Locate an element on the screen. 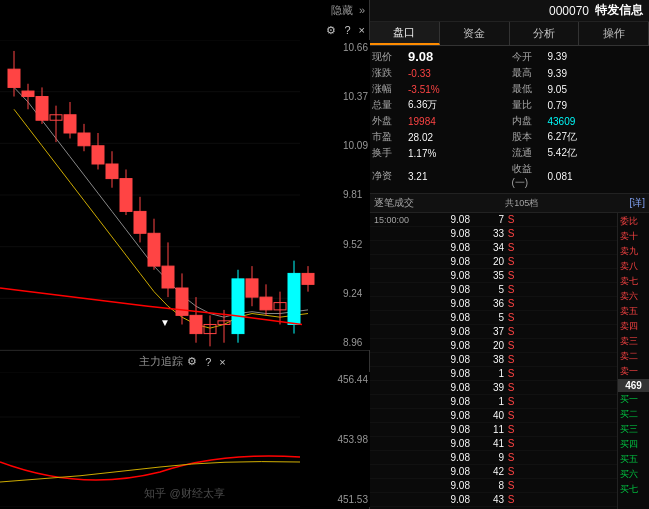  trade-row: 9.0838S is located at coordinates (494, 360).